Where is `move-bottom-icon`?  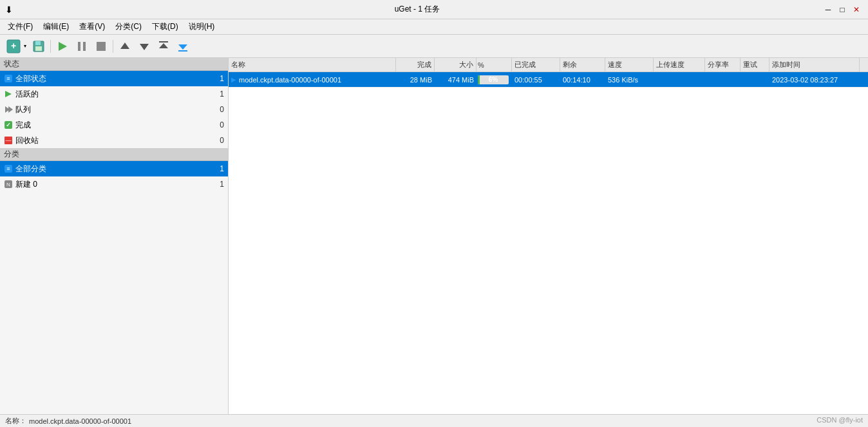
move-bottom-icon is located at coordinates (183, 46).